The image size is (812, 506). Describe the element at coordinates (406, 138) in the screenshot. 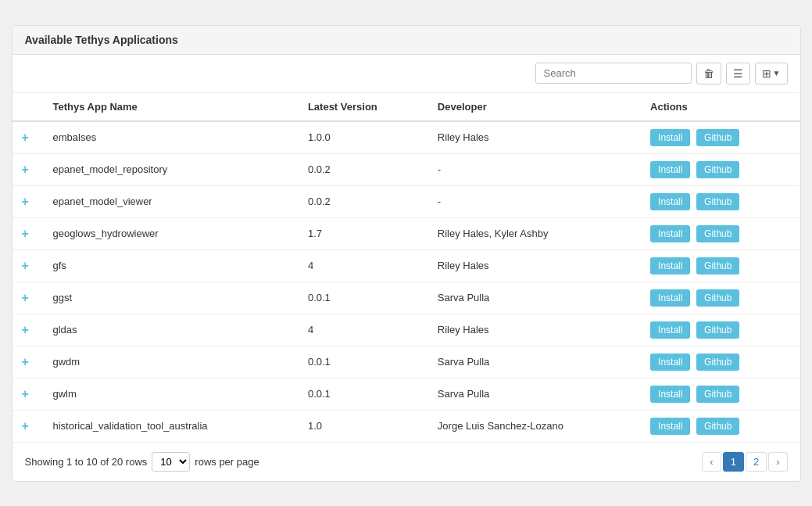

I see `table-row: + embalses 1.0.0 Riley Hales Install Git…` at that location.